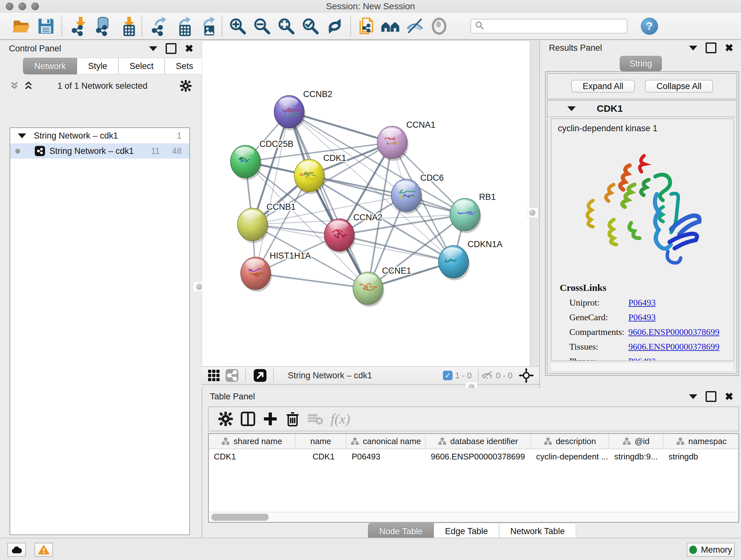 The width and height of the screenshot is (741, 560). I want to click on tab-select: Select, so click(141, 66).